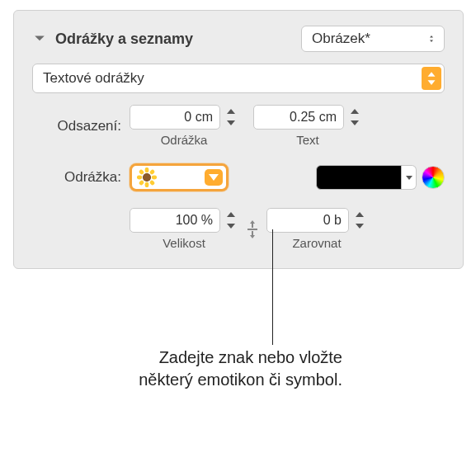  Describe the element at coordinates (272, 287) in the screenshot. I see `callout-leader-line` at that location.